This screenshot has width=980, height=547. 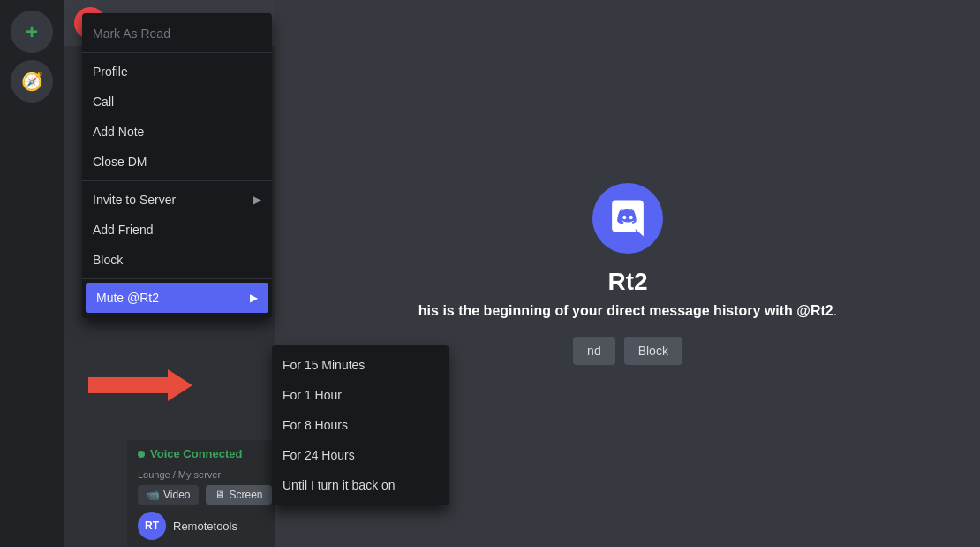 What do you see at coordinates (154, 495) in the screenshot?
I see `video-icon: 📹` at bounding box center [154, 495].